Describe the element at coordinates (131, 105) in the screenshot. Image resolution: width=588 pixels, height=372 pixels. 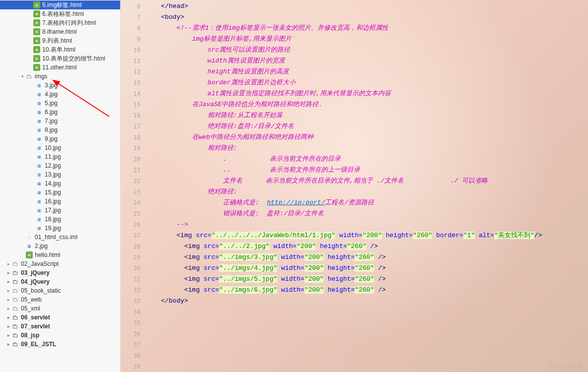
I see `line-number: 15` at that location.